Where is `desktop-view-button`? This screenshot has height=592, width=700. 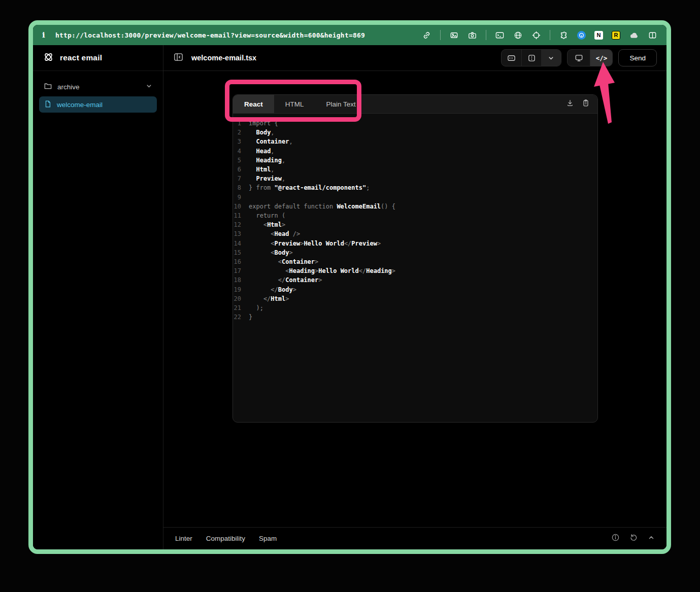 desktop-view-button is located at coordinates (579, 58).